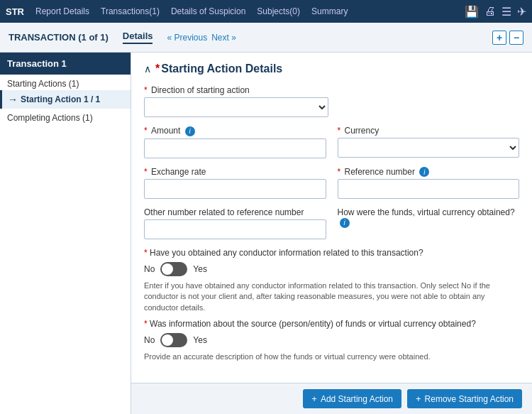  I want to click on exchange-rate-group: * Exchange rate, so click(235, 183).